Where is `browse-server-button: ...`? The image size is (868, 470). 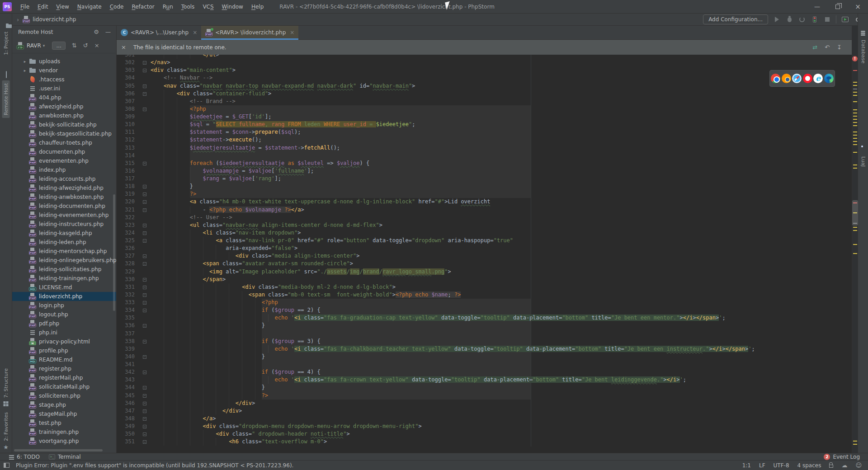 browse-server-button: ... is located at coordinates (59, 46).